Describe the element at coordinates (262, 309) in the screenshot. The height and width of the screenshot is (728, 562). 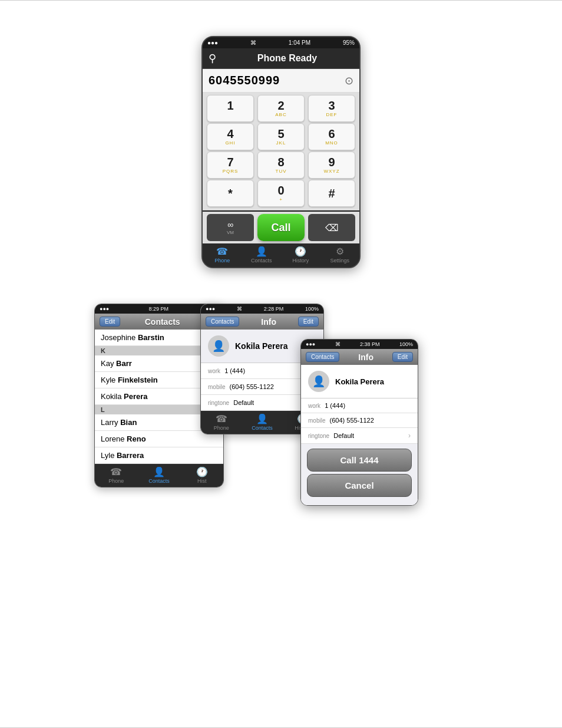
I see `info-status-bar: ●●● ⌘ 2:28 PM 100%` at that location.